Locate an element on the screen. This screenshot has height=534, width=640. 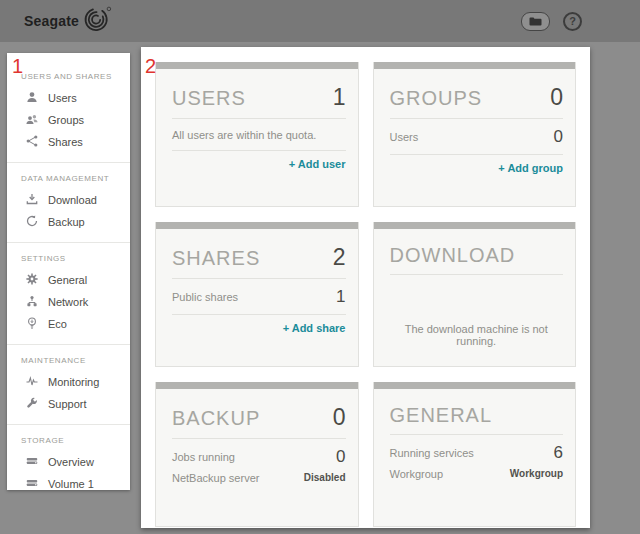
lightbulb-icon is located at coordinates (32, 324).